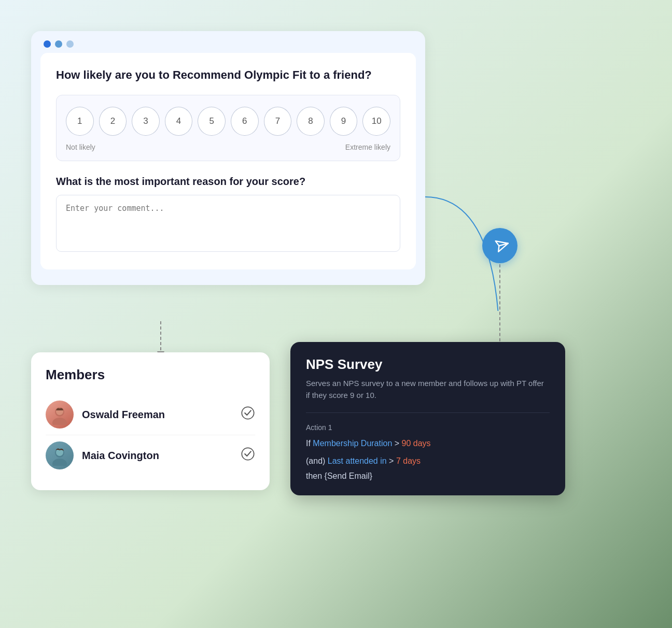  What do you see at coordinates (309, 444) in the screenshot?
I see `condition1-prefix: If` at bounding box center [309, 444].